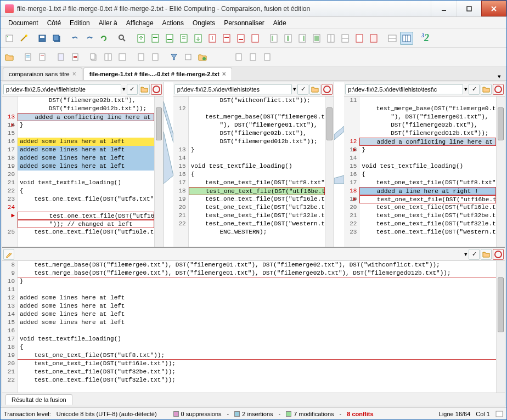 The height and width of the screenshot is (420, 507). Describe the element at coordinates (234, 89) in the screenshot. I see `mid-path-input: p:\dev-fix\2.5.x\dev\filehisto\tes` at that location.